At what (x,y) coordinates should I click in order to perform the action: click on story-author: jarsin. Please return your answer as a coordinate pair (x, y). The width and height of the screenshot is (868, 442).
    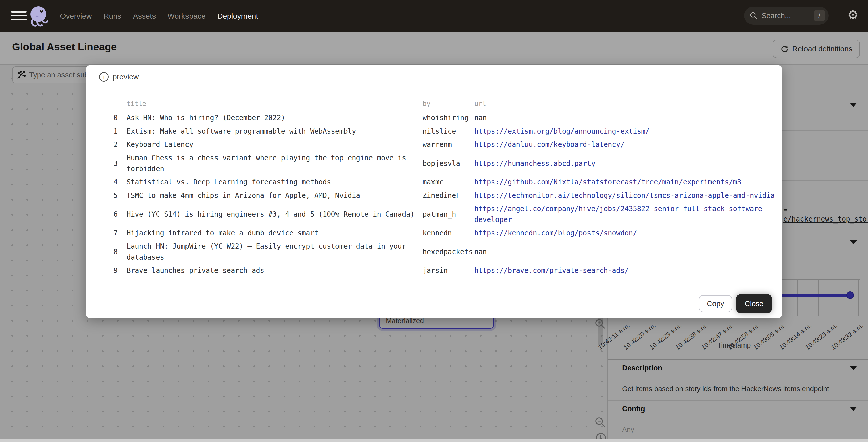
    Looking at the image, I should click on (448, 271).